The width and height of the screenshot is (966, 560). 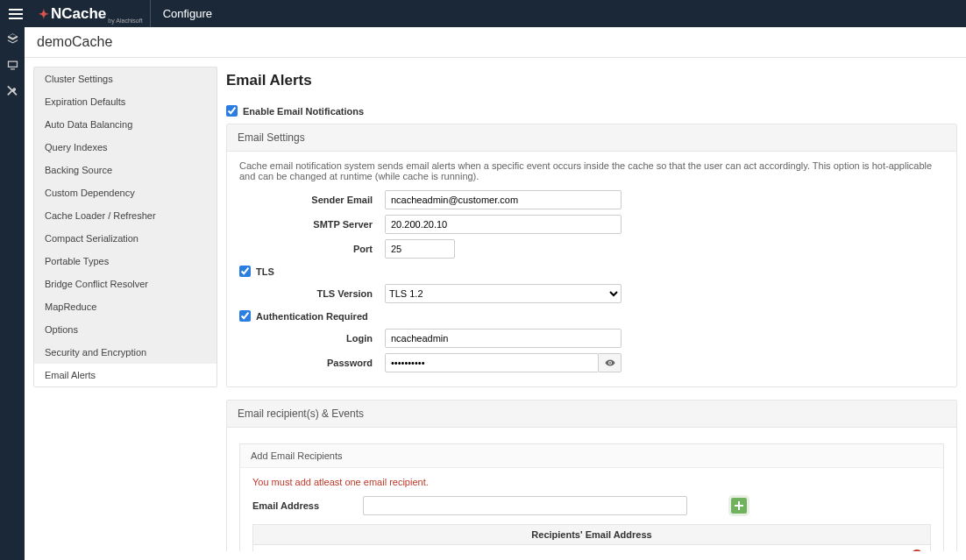 What do you see at coordinates (125, 79) in the screenshot?
I see `sidenav-item-cluster-settings: Cluster Settings` at bounding box center [125, 79].